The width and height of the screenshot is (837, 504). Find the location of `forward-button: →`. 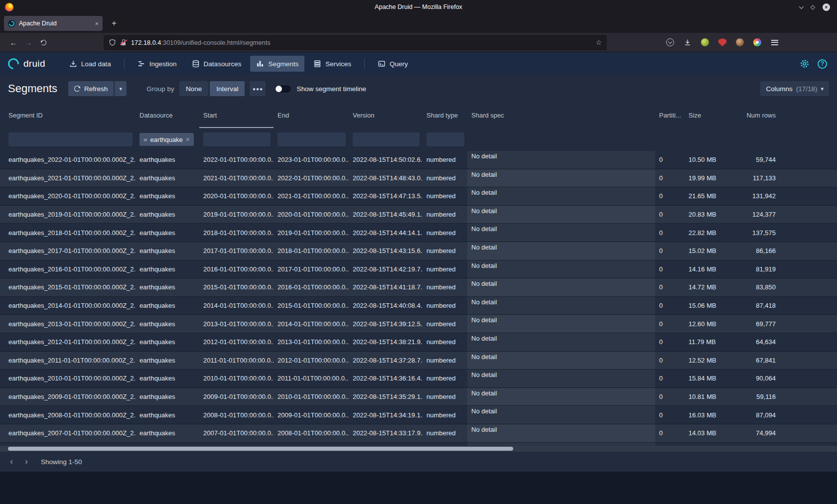

forward-button: → is located at coordinates (28, 42).